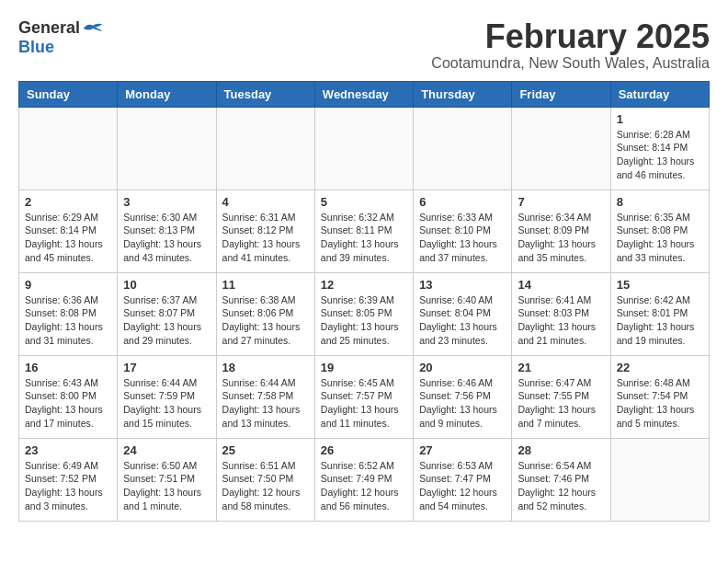 The image size is (728, 563). Describe the element at coordinates (364, 45) in the screenshot. I see `page-header: General Blue February 2025 Cootamundra, …` at that location.